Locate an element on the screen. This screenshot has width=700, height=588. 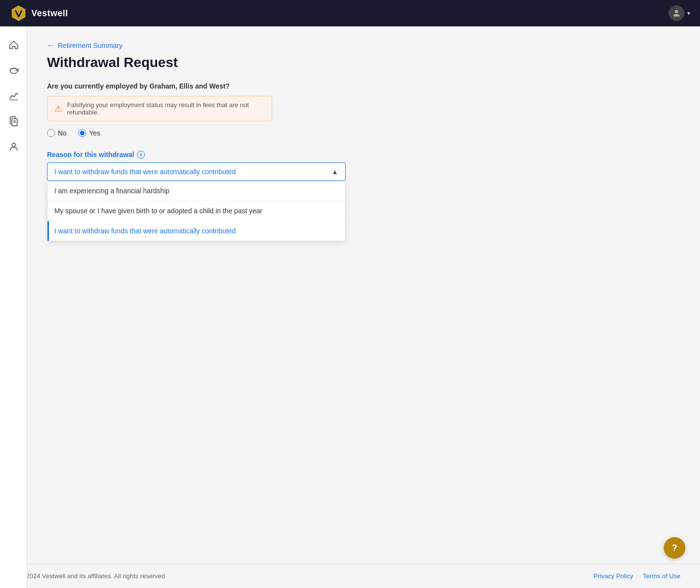
user-avatar-icon is located at coordinates (677, 13).